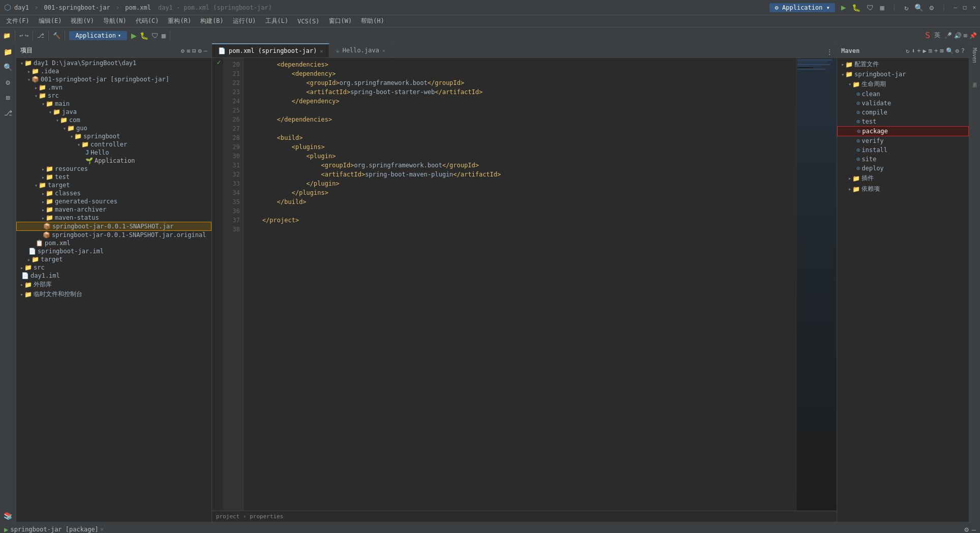 The height and width of the screenshot is (533, 980). Describe the element at coordinates (844, 7) in the screenshot. I see `run-button: ▶` at that location.